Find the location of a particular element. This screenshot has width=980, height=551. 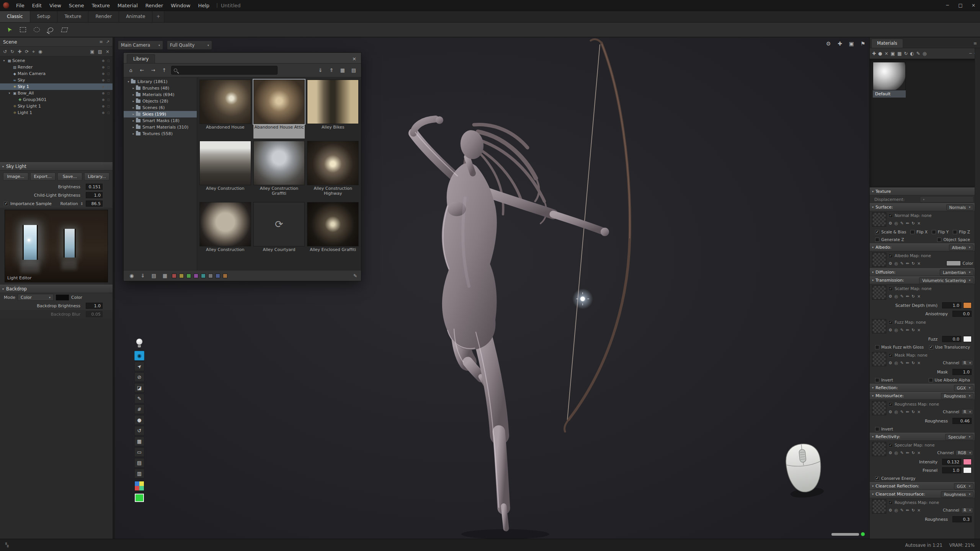

mode-dropdown: Lambertian is located at coordinates (957, 272).